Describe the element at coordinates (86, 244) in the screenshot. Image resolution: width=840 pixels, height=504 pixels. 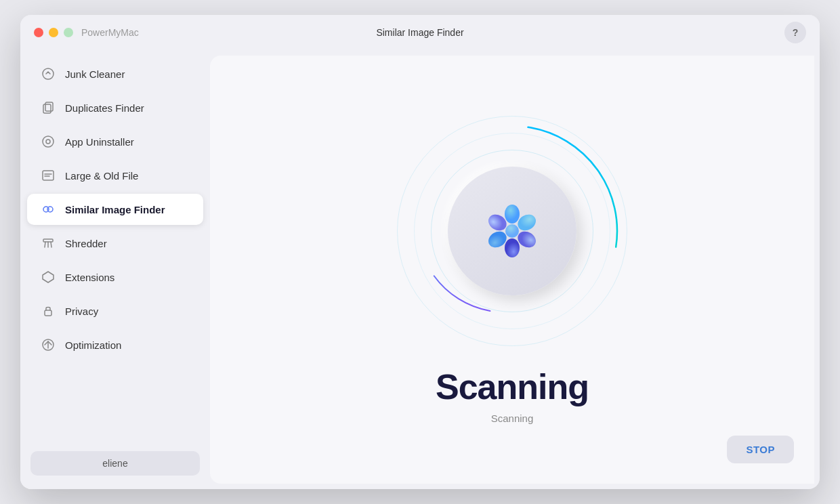
I see `sidebar-label-shredder: Shredder` at that location.